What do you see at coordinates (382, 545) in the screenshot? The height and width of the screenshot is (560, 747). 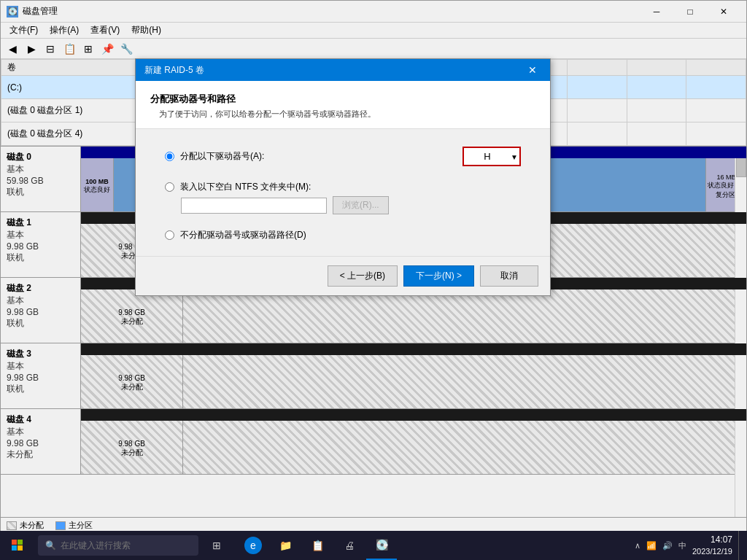 I see `taskbar-diskmgmt: 💽` at bounding box center [382, 545].